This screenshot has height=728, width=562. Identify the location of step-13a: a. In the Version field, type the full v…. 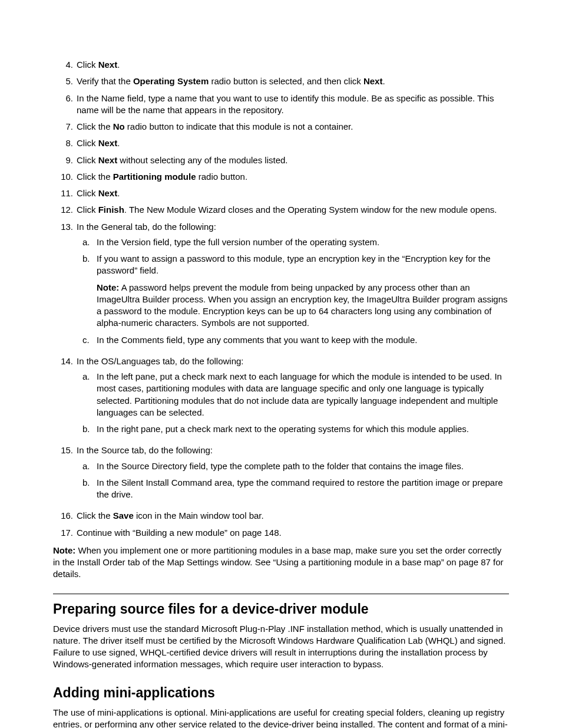
(296, 242).